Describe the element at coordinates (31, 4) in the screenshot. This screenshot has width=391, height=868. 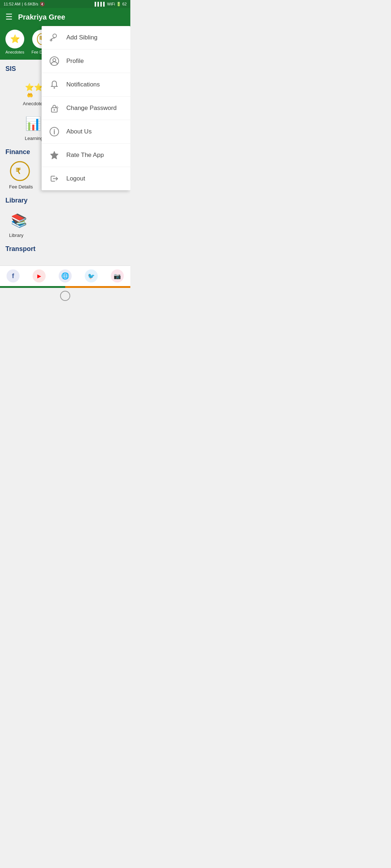
I see `network-speed-value: 6.6KB/s` at that location.